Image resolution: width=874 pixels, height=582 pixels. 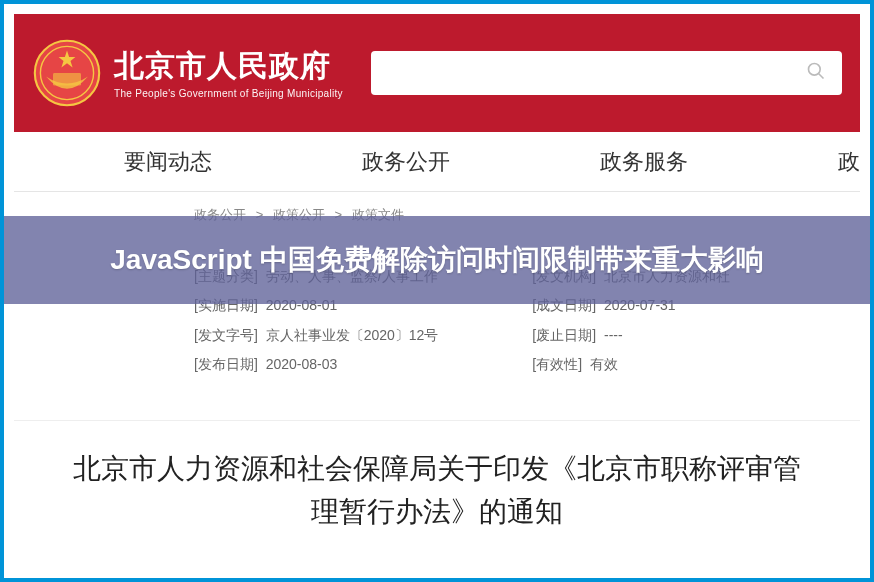 What do you see at coordinates (67, 73) in the screenshot?
I see `national-emblem-icon` at bounding box center [67, 73].